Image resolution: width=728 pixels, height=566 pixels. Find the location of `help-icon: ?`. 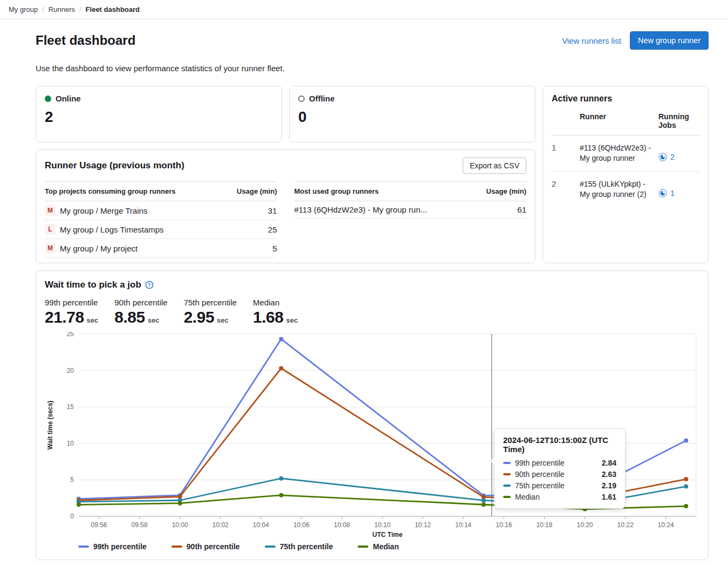

help-icon: ? is located at coordinates (149, 285).